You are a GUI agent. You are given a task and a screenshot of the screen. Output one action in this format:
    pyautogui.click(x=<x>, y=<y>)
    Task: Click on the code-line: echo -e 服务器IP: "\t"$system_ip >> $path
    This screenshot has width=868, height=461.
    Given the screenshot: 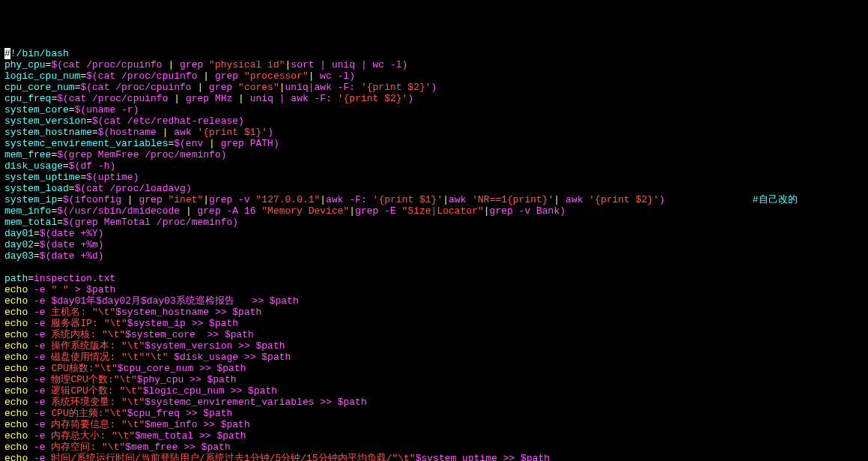 What is the action you would take?
    pyautogui.click(x=121, y=324)
    